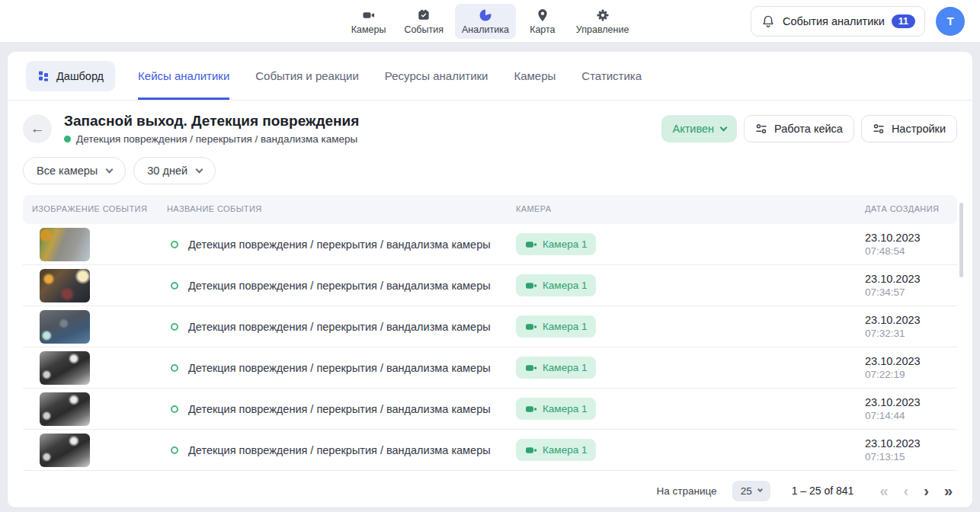 This screenshot has height=512, width=980. I want to click on nav-label: Карта, so click(543, 30).